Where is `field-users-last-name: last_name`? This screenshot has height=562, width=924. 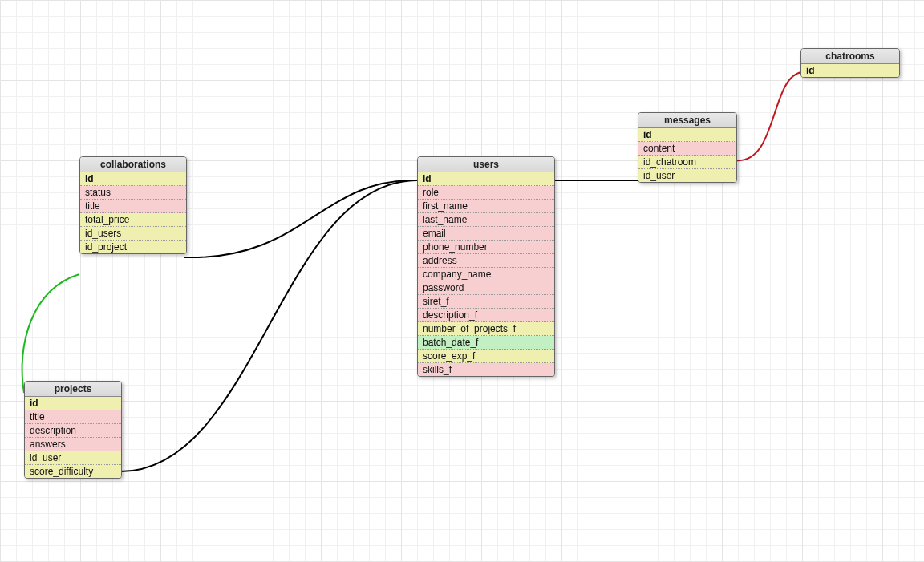
field-users-last-name: last_name is located at coordinates (486, 220).